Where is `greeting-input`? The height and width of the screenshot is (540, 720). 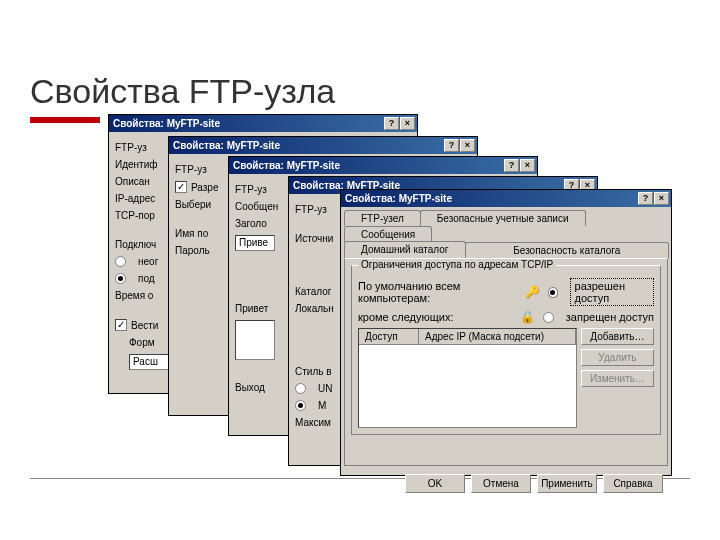 greeting-input is located at coordinates (255, 340).